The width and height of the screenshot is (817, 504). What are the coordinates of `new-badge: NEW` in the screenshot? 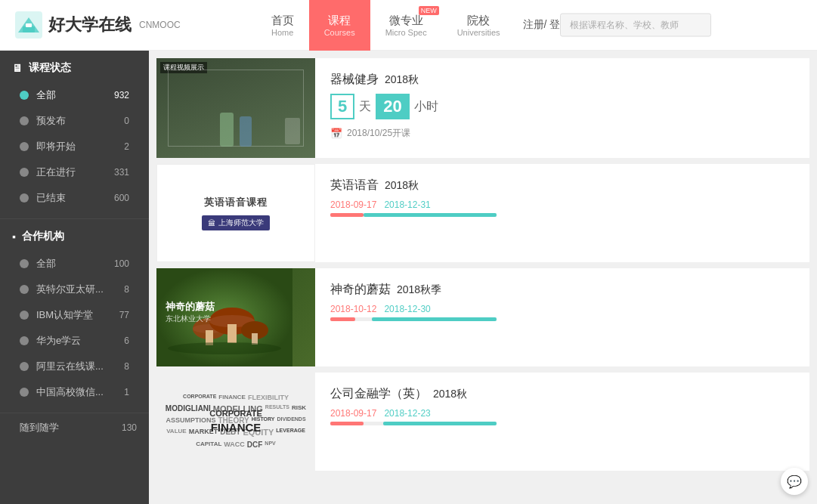 It's located at (429, 11).